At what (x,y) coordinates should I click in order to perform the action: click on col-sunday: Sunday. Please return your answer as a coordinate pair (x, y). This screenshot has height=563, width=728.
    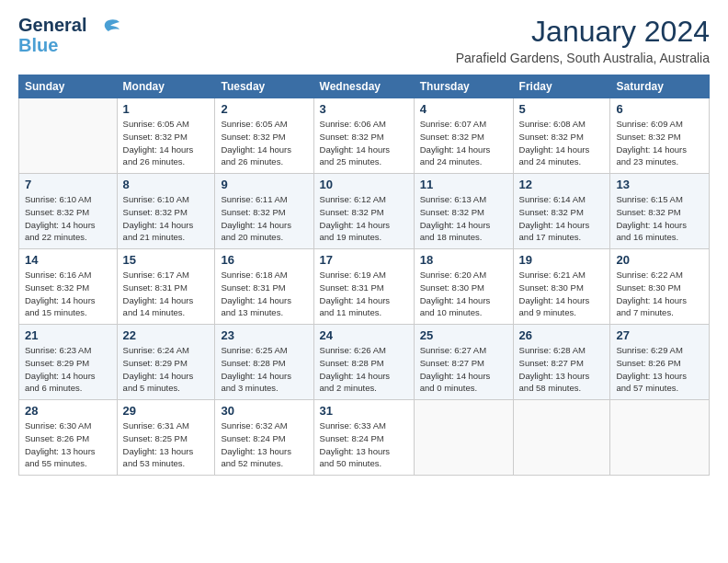
    Looking at the image, I should click on (68, 86).